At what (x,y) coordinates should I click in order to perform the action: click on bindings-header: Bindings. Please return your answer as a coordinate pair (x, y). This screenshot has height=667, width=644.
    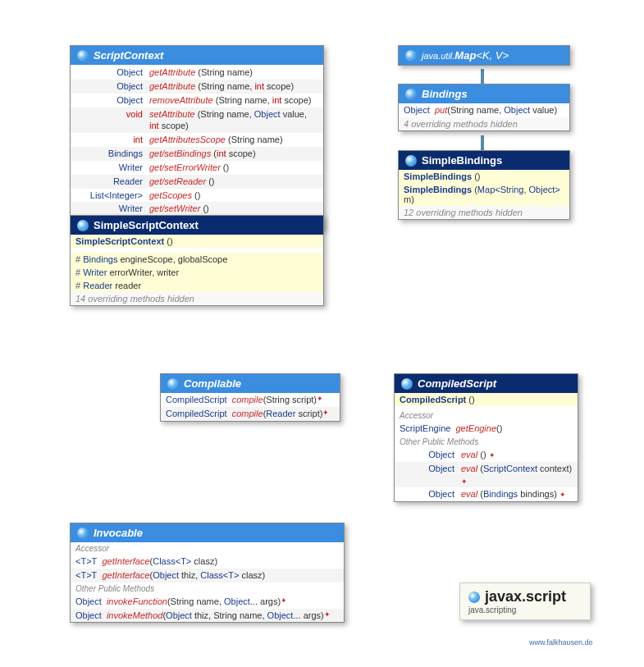
    Looking at the image, I should click on (484, 94).